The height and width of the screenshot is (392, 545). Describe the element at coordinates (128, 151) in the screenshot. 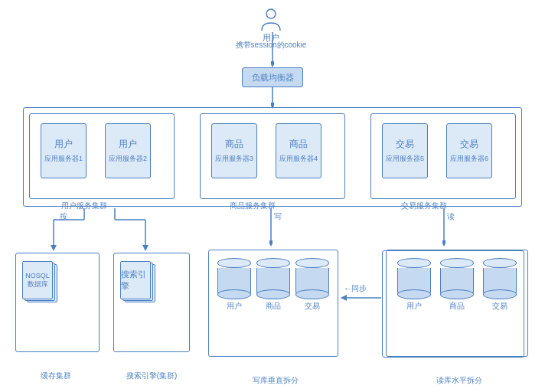

I see `user-server-2: 用户 应用服务器2` at that location.